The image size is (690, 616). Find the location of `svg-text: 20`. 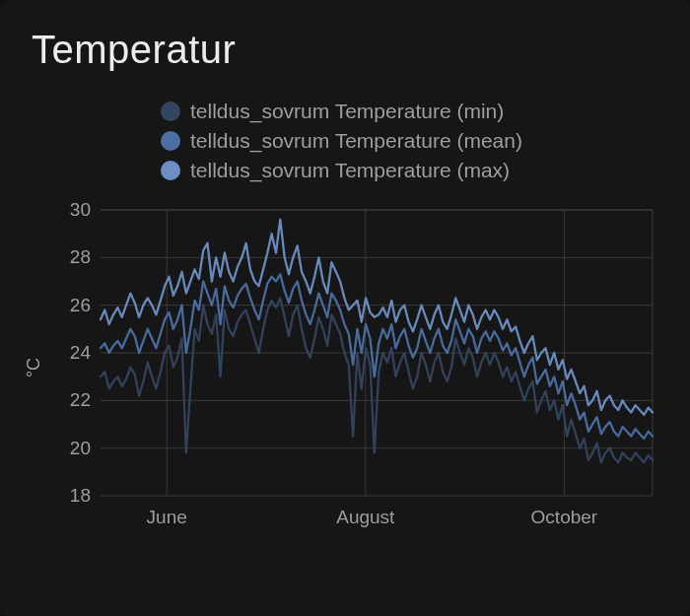

svg-text: 20 is located at coordinates (81, 447).